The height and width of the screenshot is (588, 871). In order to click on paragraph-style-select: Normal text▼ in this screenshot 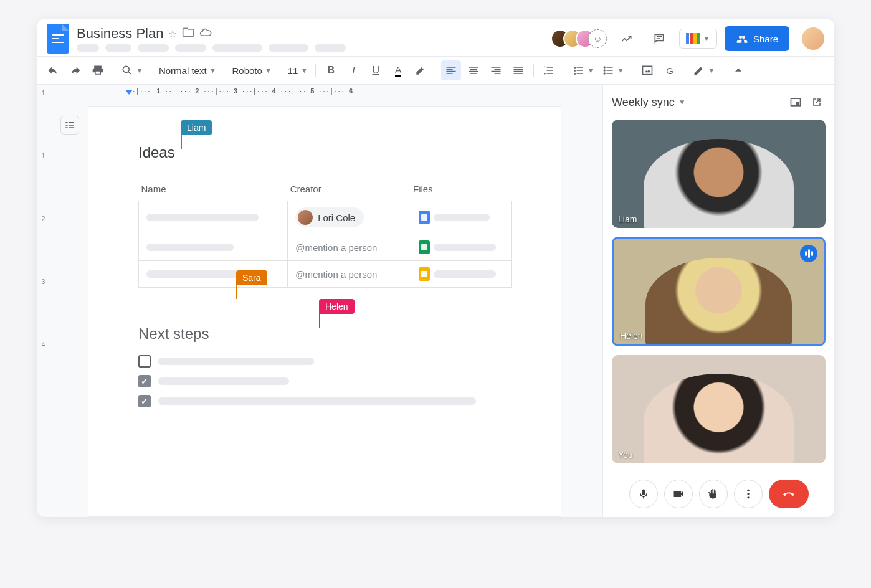, I will do `click(188, 70)`.